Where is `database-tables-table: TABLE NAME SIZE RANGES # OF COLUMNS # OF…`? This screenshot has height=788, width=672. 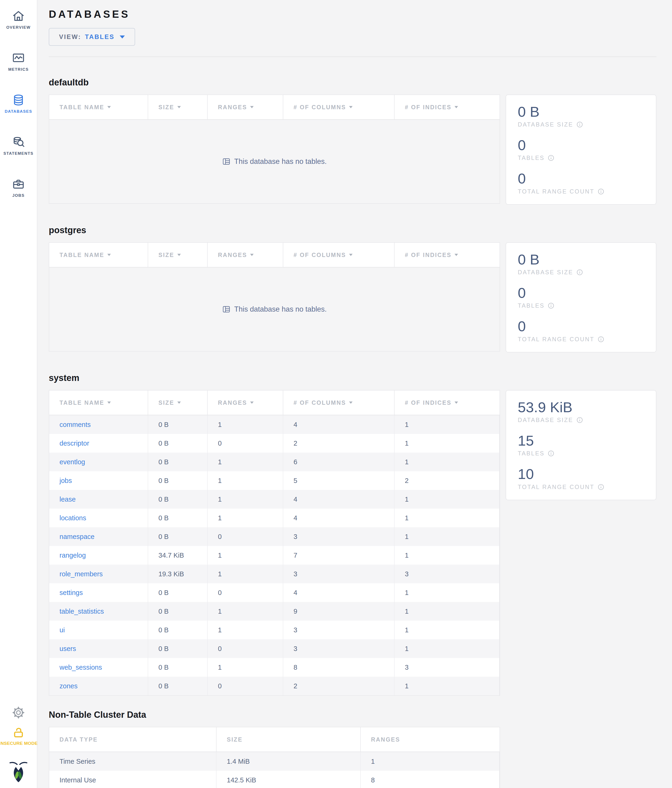 database-tables-table: TABLE NAME SIZE RANGES # OF COLUMNS # OF… is located at coordinates (274, 149).